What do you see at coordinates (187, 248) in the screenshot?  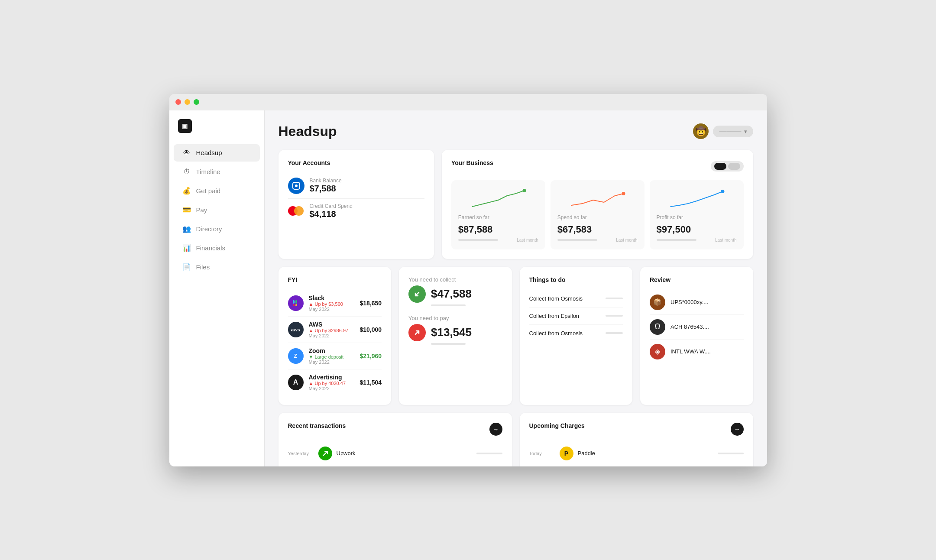 I see `financials-icon: 📊` at bounding box center [187, 248].